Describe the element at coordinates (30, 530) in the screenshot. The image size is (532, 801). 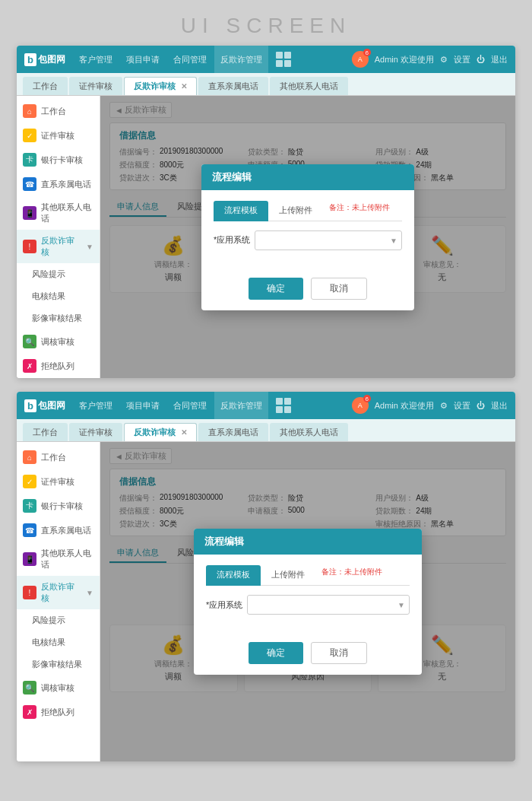
I see `sidebar2-icon-family: ☎` at that location.